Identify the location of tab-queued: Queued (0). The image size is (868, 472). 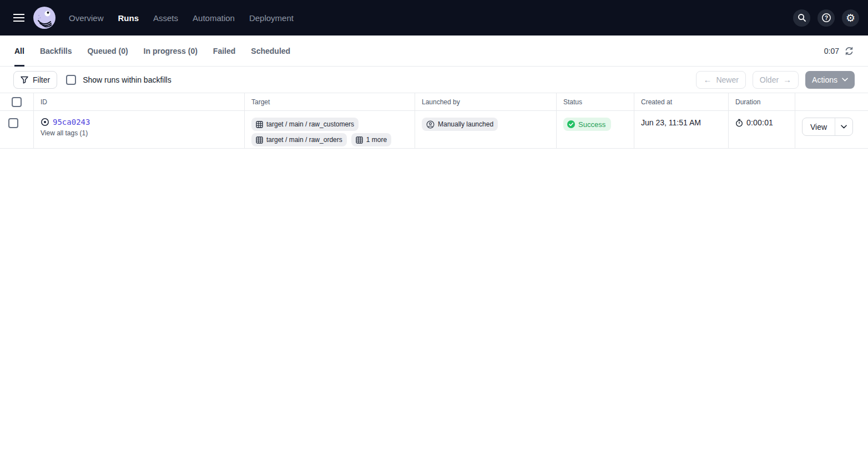
(108, 51).